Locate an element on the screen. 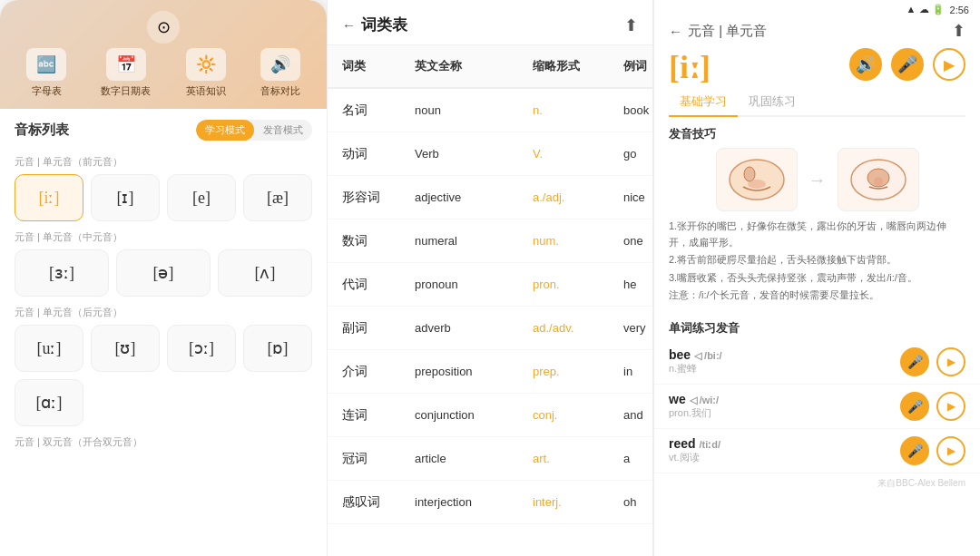 The height and width of the screenshot is (556, 980). tab-basic: 基础学习 is located at coordinates (703, 102).